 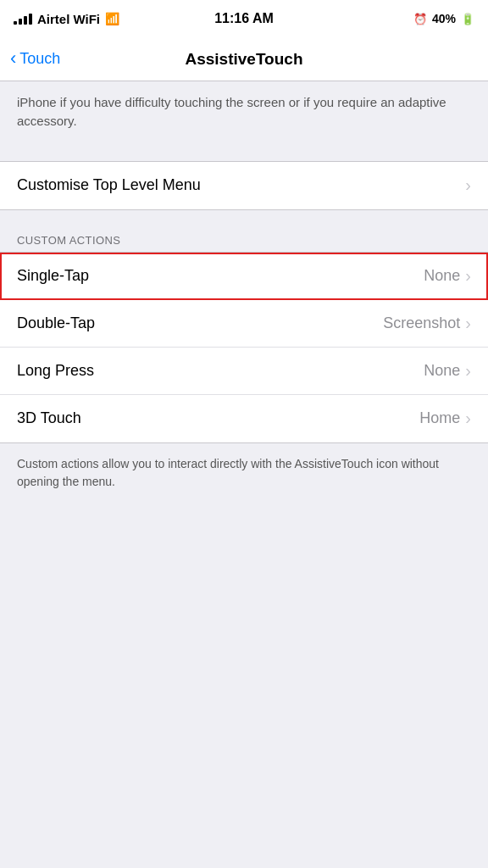 I want to click on 3d-touch-value: Home, so click(x=440, y=419).